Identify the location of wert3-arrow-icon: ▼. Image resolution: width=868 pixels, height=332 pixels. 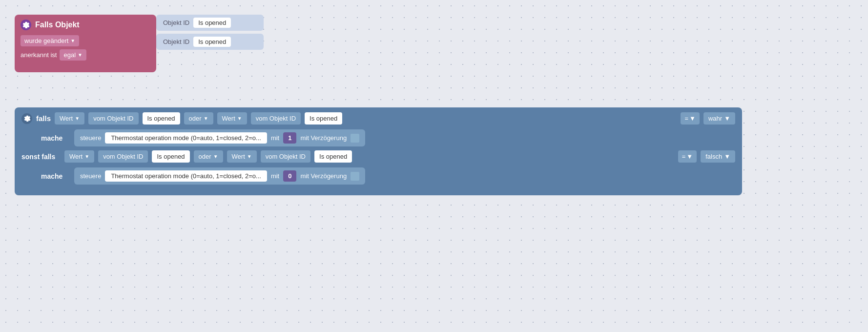
(87, 156).